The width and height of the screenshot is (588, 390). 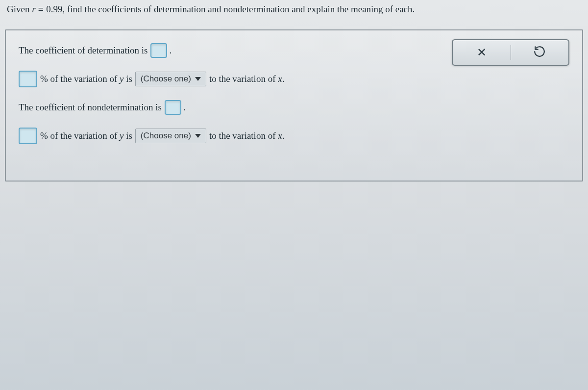 What do you see at coordinates (86, 79) in the screenshot?
I see `text-pct-a: % of the variation of y is` at bounding box center [86, 79].